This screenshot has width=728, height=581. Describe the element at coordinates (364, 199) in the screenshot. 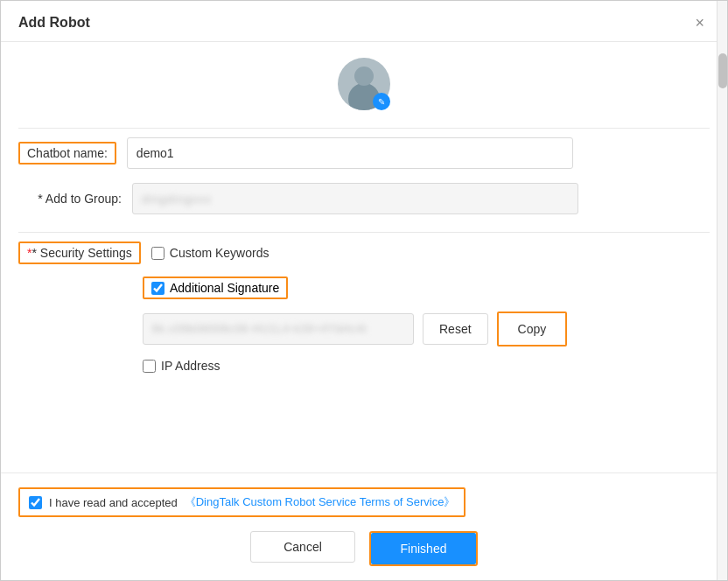

I see `add-to-group-row: * Add to Group: dingdingxxx` at that location.